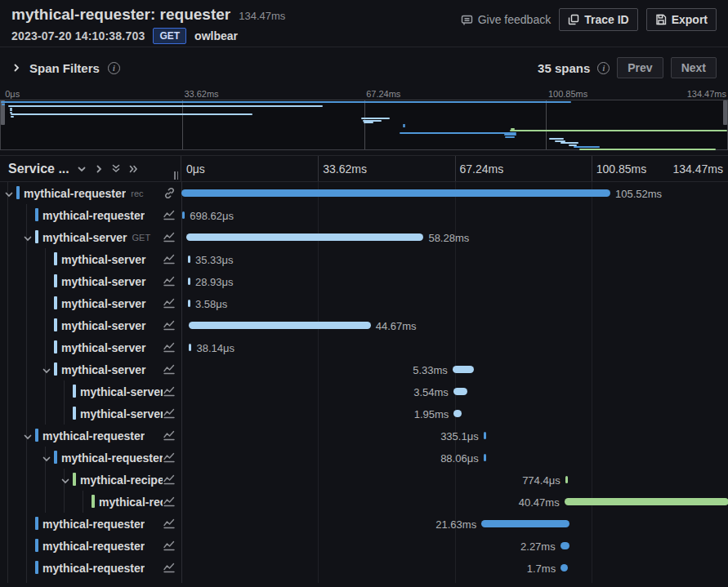 The height and width of the screenshot is (587, 728). Describe the element at coordinates (507, 20) in the screenshot. I see `give-feedback-link: Give feedback` at that location.